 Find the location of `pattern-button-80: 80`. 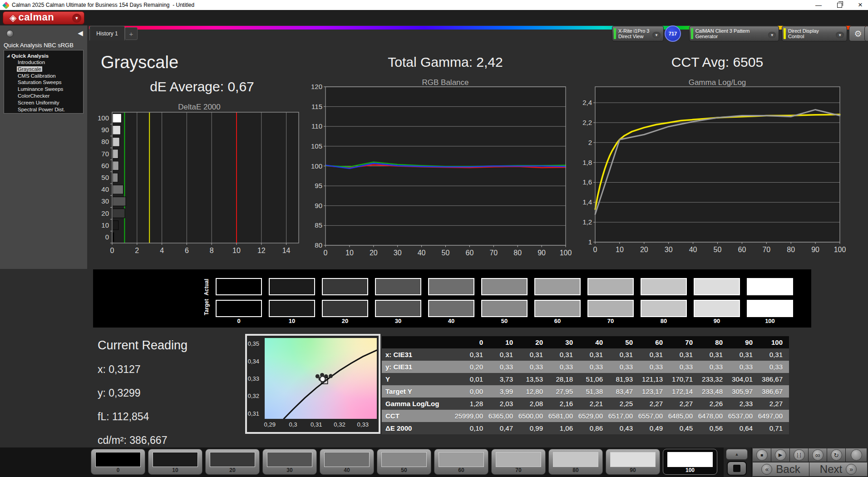

pattern-button-80: 80 is located at coordinates (576, 462).